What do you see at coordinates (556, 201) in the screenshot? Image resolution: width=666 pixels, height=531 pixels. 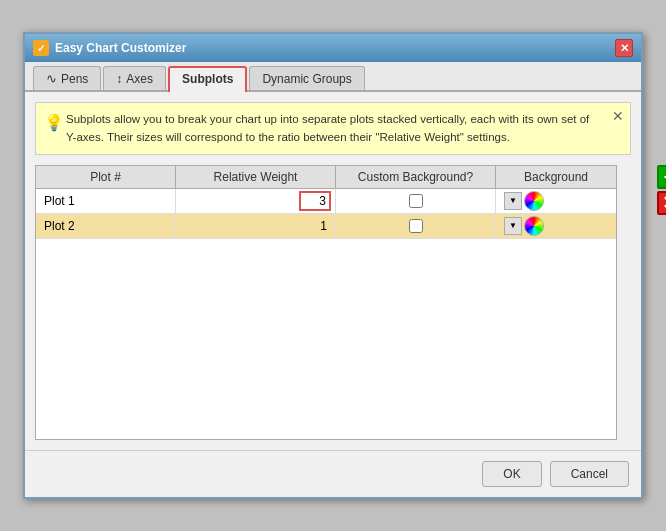 I see `bg-dropdown-1: ▼` at bounding box center [556, 201].